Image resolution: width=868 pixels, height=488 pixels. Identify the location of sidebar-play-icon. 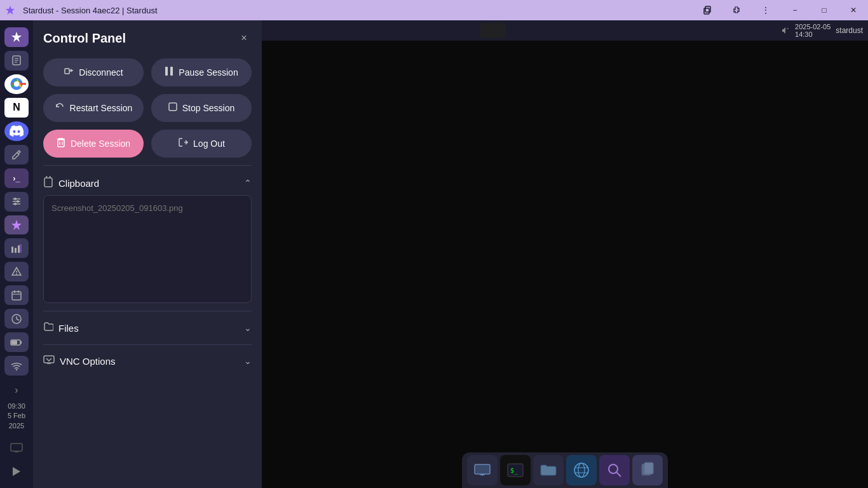
(17, 471).